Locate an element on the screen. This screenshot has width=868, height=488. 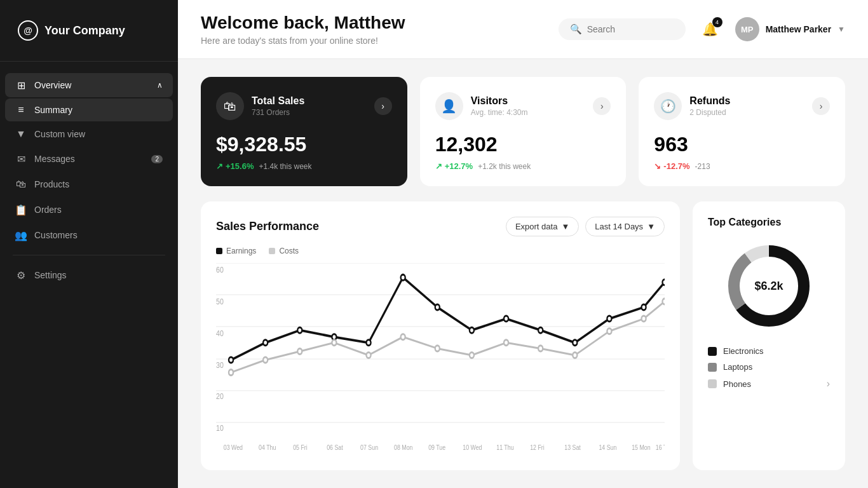
phones-dot is located at coordinates (712, 384).